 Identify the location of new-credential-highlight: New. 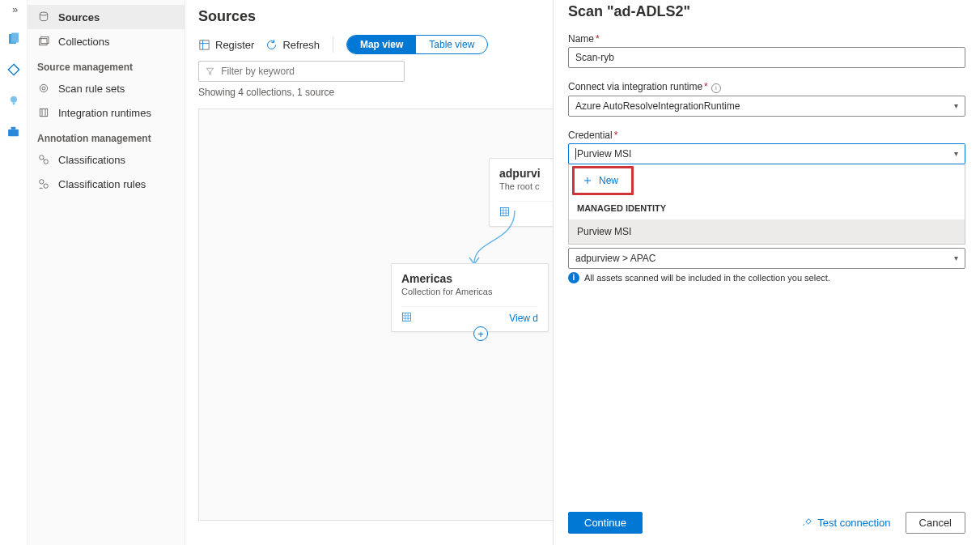
(603, 181).